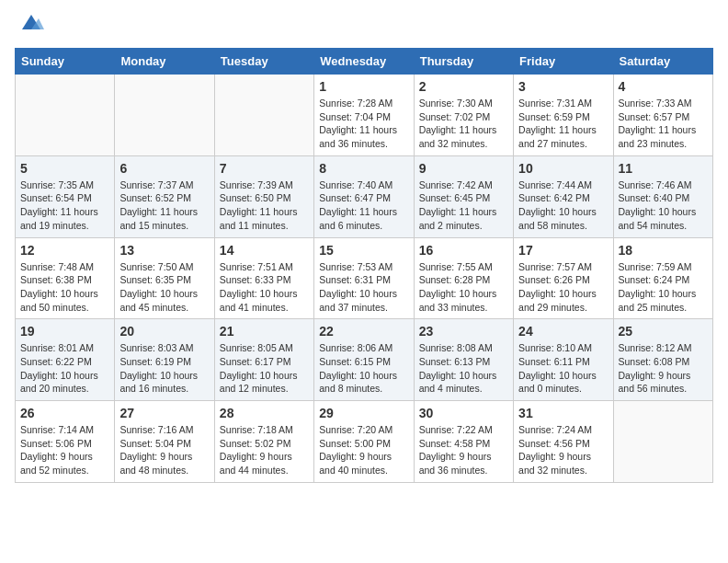  I want to click on calendar-cell: 24Sunrise: 8:10 AM Sunset: 6:11 PM Dayli…, so click(563, 361).